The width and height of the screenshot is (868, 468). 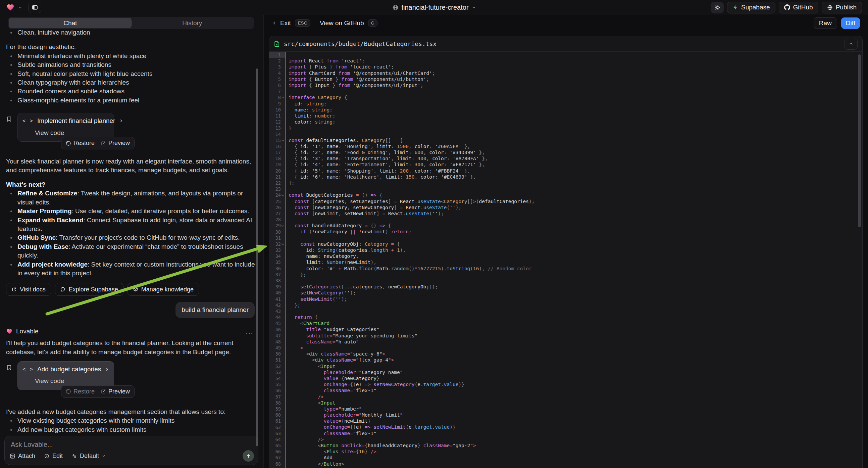 I want to click on code-line: onChange={(e) => setNewLimit(e.target.va…, so click(x=576, y=427).